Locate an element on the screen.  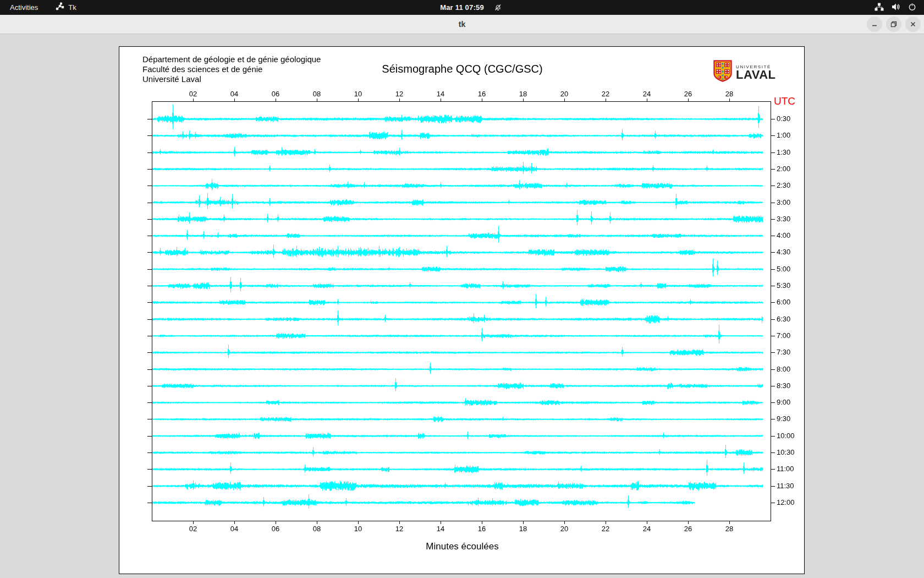
x-tick-label-top: 22 is located at coordinates (606, 94).